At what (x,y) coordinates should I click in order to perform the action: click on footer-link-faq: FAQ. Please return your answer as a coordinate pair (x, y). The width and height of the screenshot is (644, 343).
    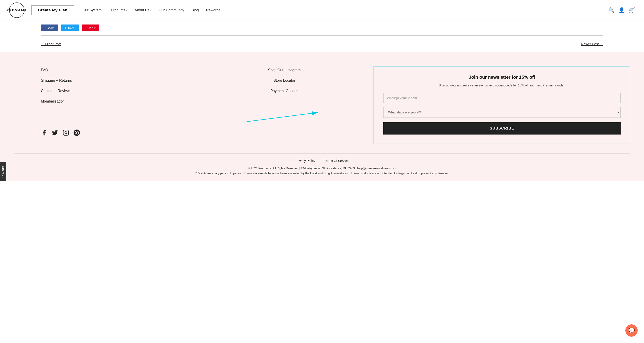
    Looking at the image, I should click on (44, 70).